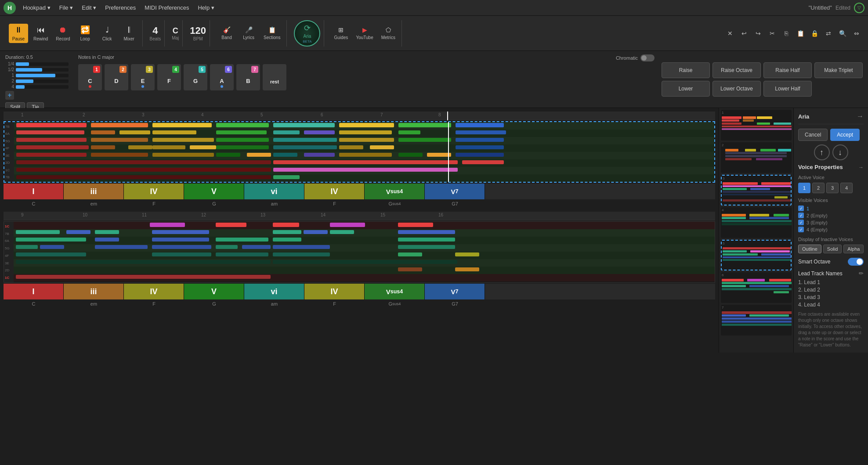 This screenshot has height=465, width=868. I want to click on undo-button: ↩, so click(744, 33).